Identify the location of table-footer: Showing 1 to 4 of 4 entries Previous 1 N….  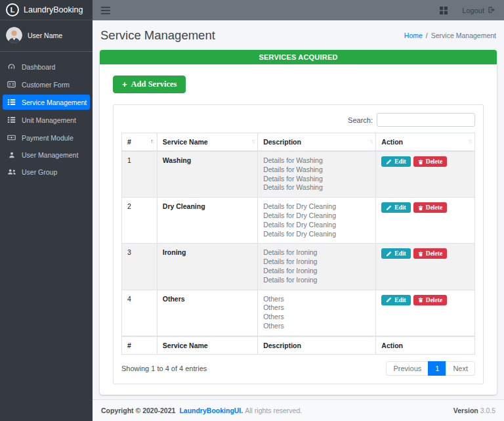
(298, 368).